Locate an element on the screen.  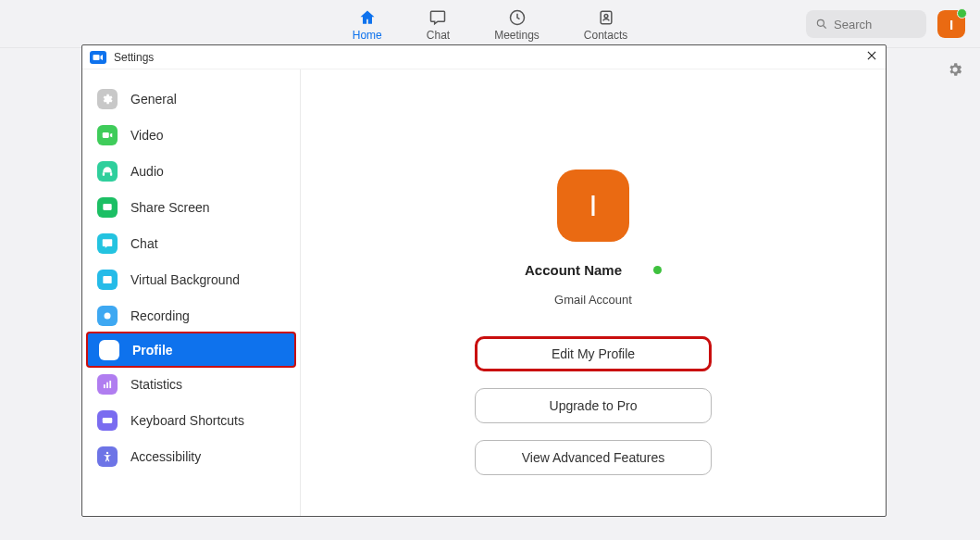
profile-avatar-initial: I is located at coordinates (594, 206).